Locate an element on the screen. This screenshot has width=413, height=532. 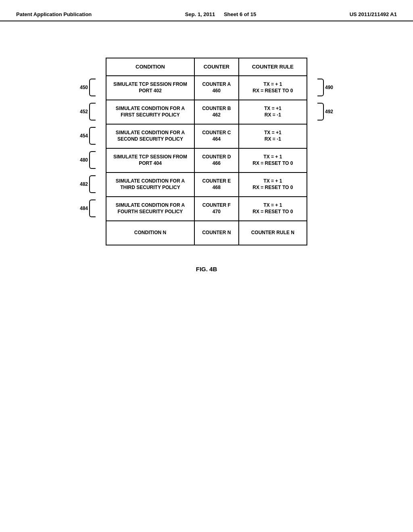
left-label-484: 484 is located at coordinates (86, 208).